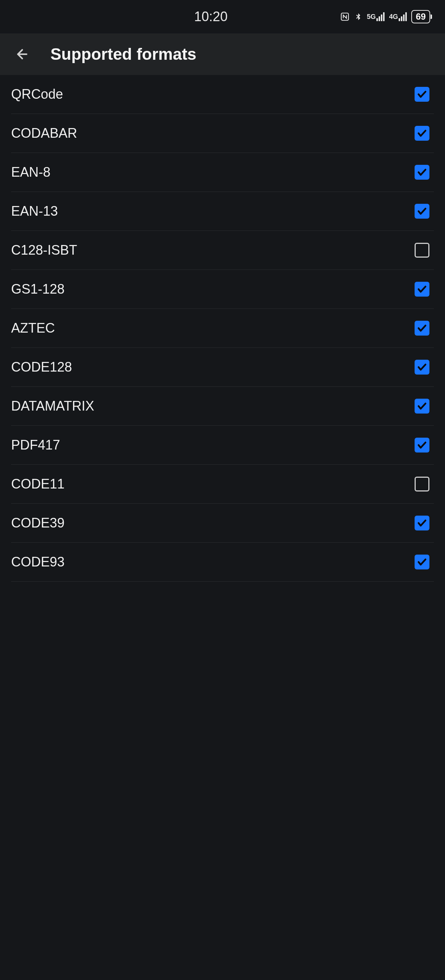 The height and width of the screenshot is (980, 445). What do you see at coordinates (38, 523) in the screenshot?
I see `format-label: CODE39` at bounding box center [38, 523].